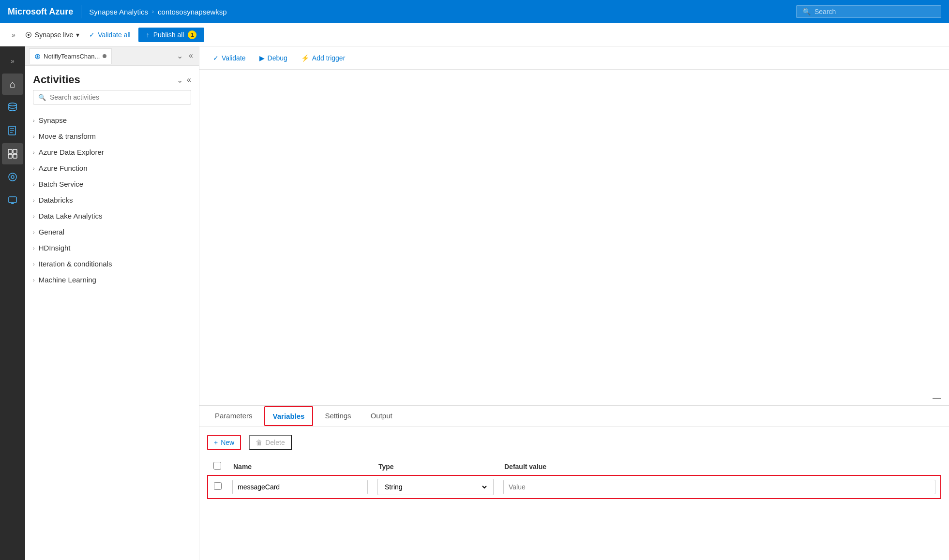  I want to click on global-search-icon: 🔍, so click(806, 12).